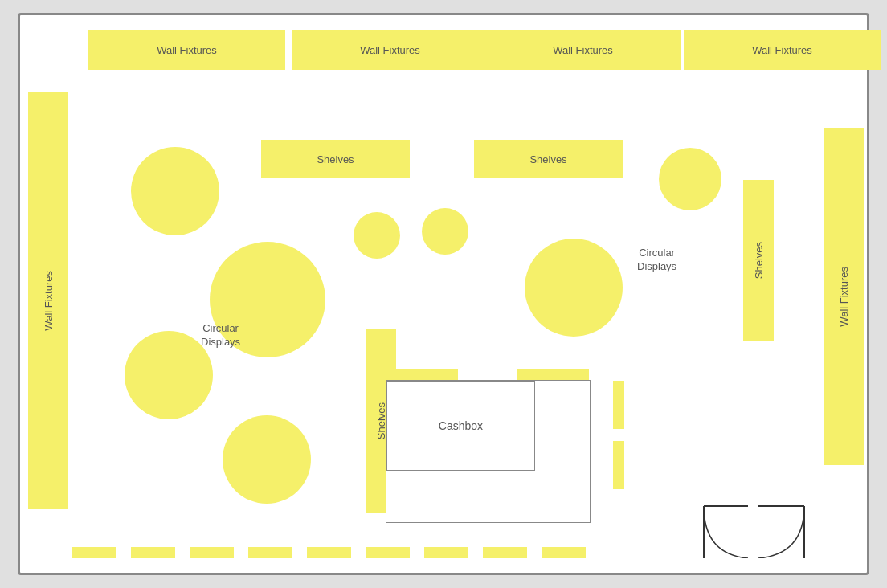 The image size is (887, 588). Describe the element at coordinates (461, 426) in the screenshot. I see `cashbox-inner: Cashbox` at that location.